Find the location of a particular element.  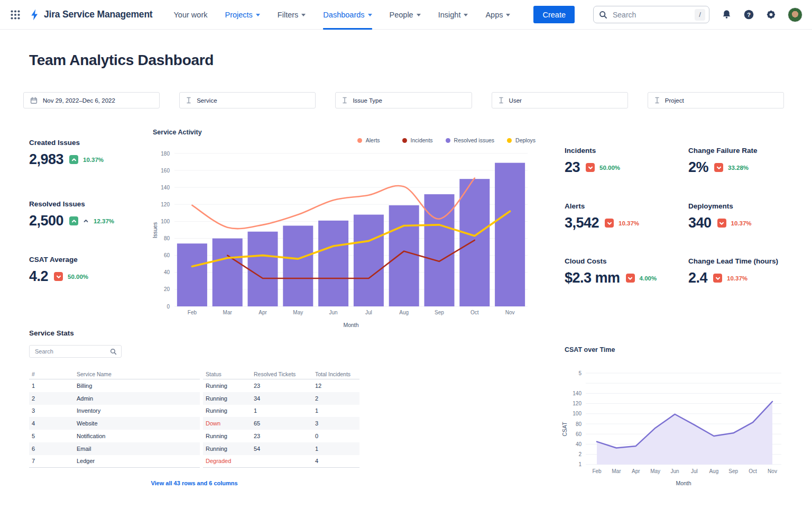

legend-label: Incidents is located at coordinates (422, 140).